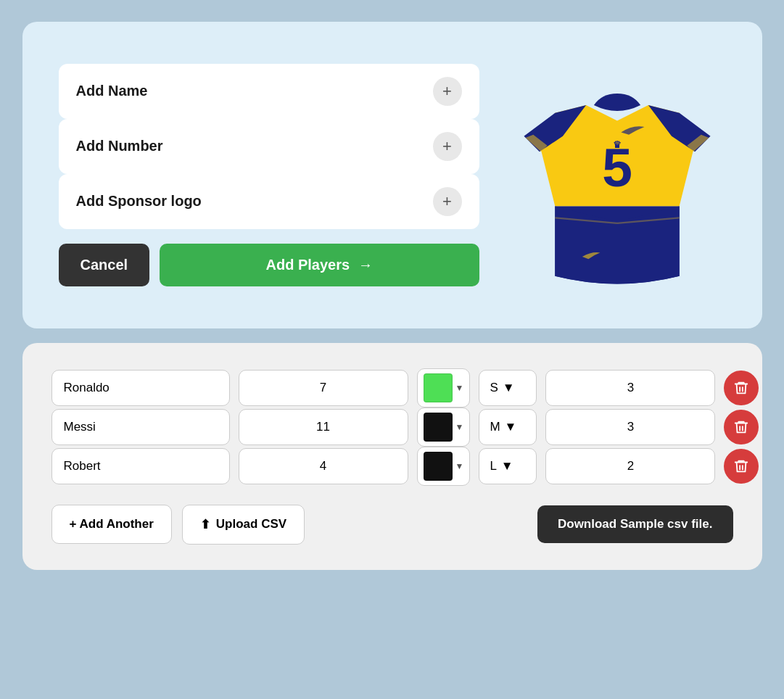 The width and height of the screenshot is (784, 699). I want to click on action-buttons: Cancel Add Players →, so click(269, 265).